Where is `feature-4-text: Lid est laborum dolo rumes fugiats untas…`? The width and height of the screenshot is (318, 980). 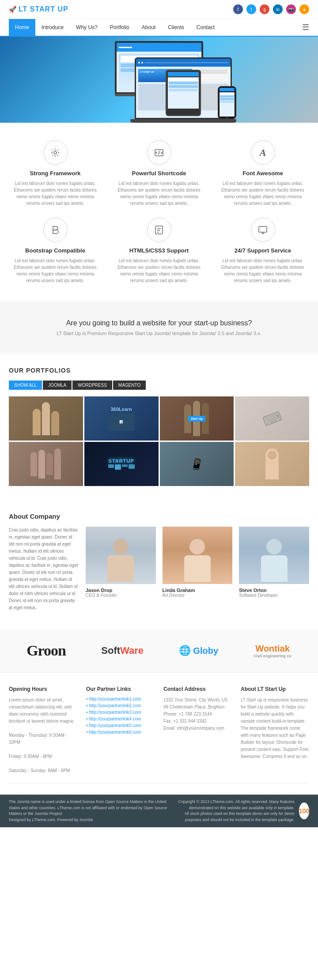
feature-4-text: Lid est laborum dolo rumes fugiats untas… is located at coordinates (55, 271).